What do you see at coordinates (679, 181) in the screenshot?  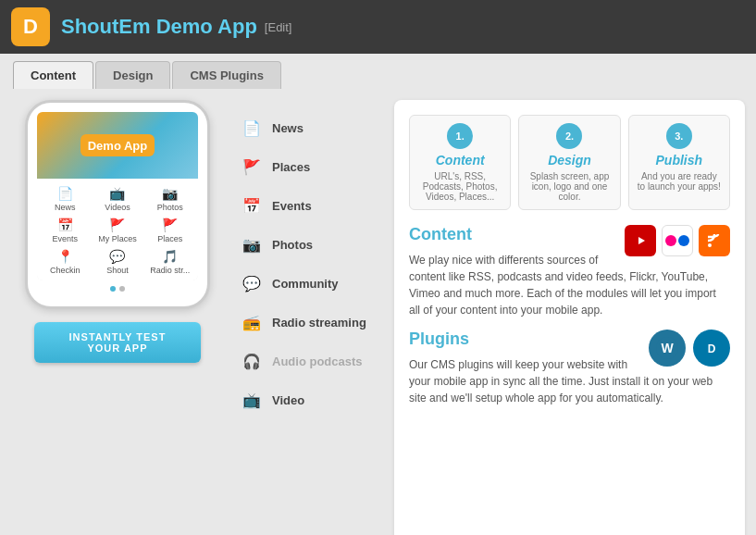 I see `step-3-desc: And you are ready to launch your apps!` at bounding box center [679, 181].